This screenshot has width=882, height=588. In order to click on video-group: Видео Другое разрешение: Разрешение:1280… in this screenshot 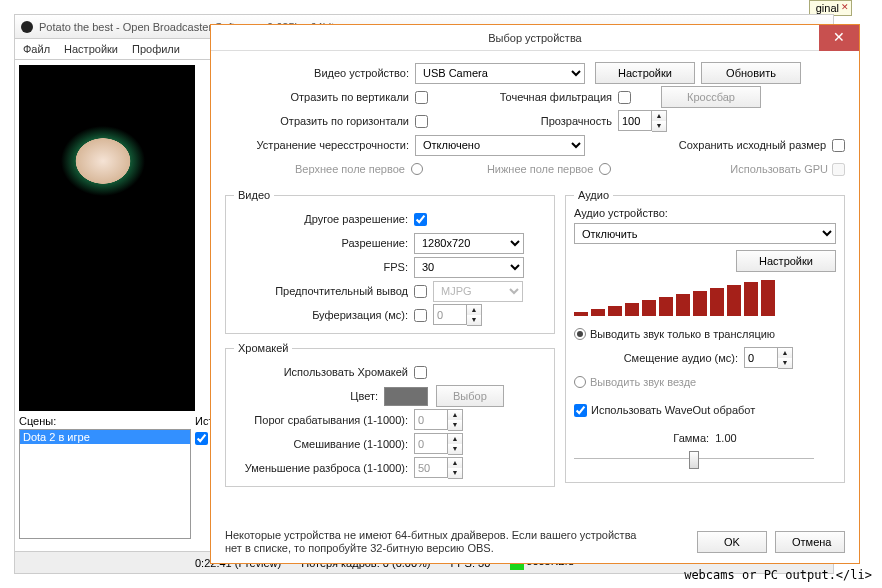, I will do `click(390, 262)`.